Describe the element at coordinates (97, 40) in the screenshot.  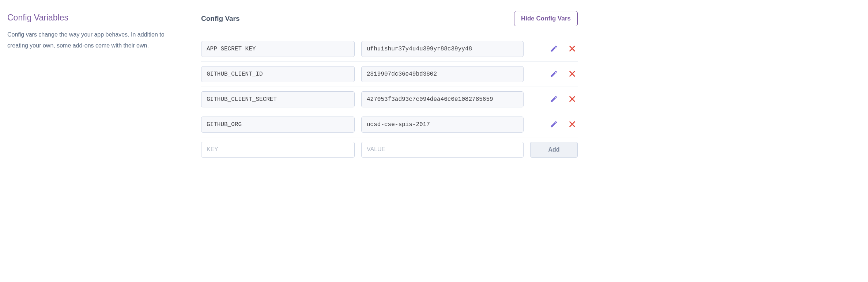
I see `sidebar-description: Config vars change the way your app beha…` at that location.